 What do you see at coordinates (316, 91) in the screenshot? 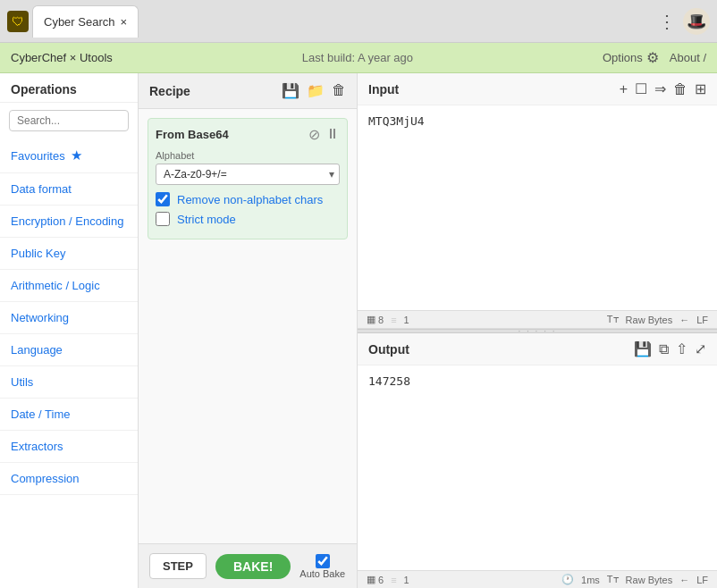
I see `load-recipe-button: 📁` at bounding box center [316, 91].